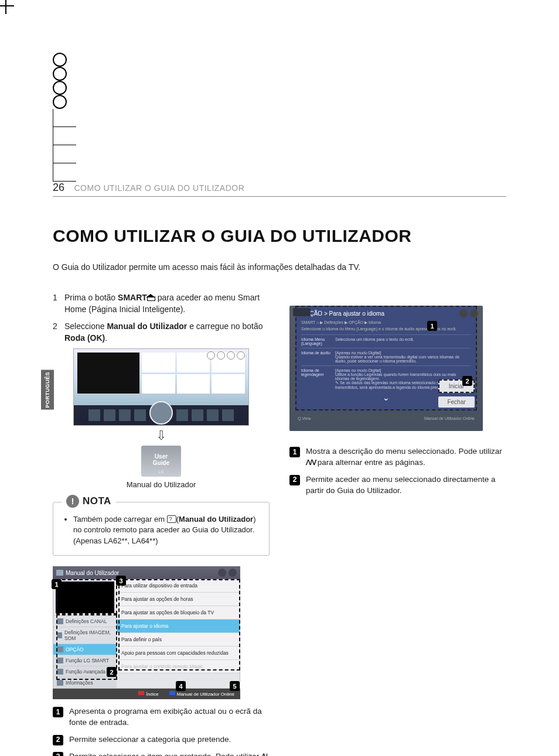  I want to click on callout-bubble-1: 1, so click(432, 326).